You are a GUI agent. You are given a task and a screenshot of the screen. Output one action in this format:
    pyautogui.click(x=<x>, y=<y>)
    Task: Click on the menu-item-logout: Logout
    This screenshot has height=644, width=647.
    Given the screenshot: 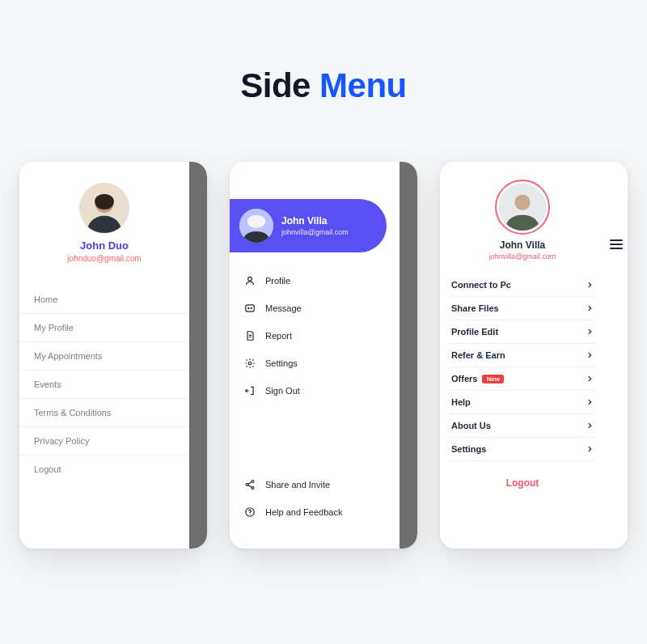 What is the action you would take?
    pyautogui.click(x=104, y=469)
    